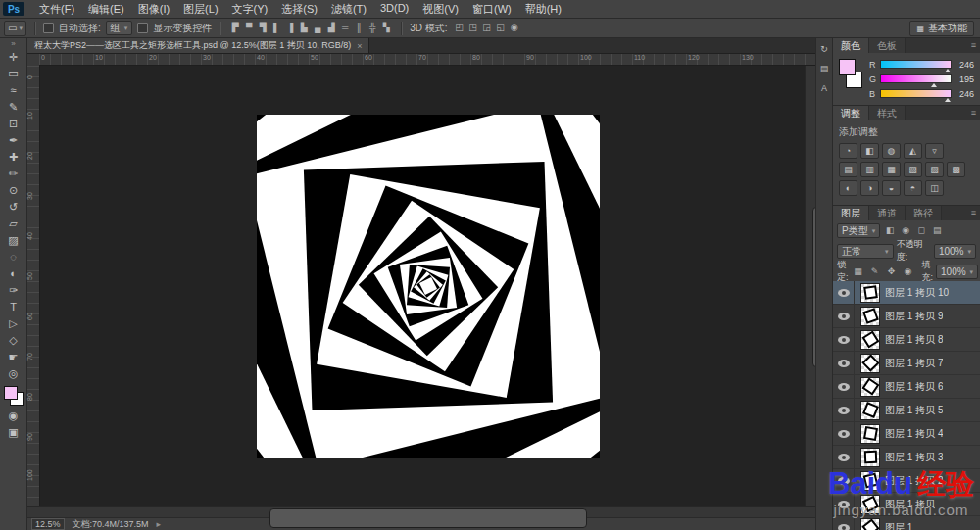 The image size is (980, 530). Describe the element at coordinates (14, 257) in the screenshot. I see `blur-tool: ◌` at that location.